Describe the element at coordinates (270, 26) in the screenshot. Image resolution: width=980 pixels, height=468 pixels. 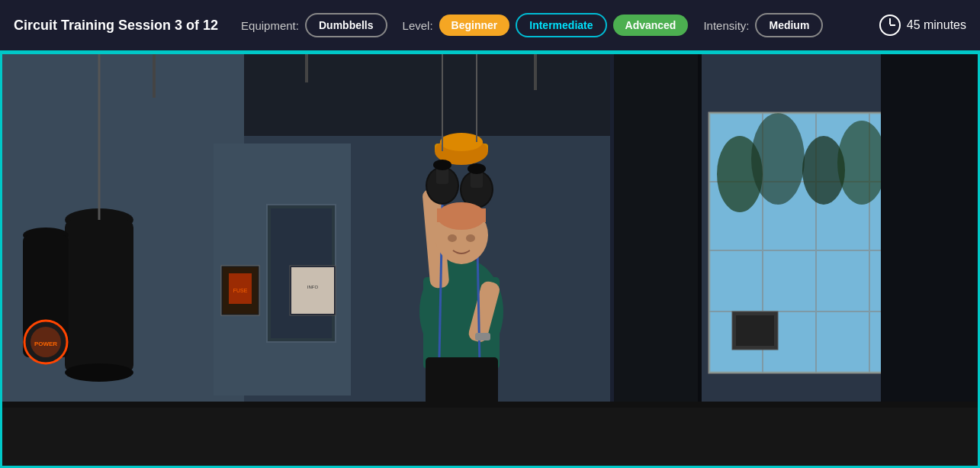
I see `equipment-label: Equipment:` at that location.